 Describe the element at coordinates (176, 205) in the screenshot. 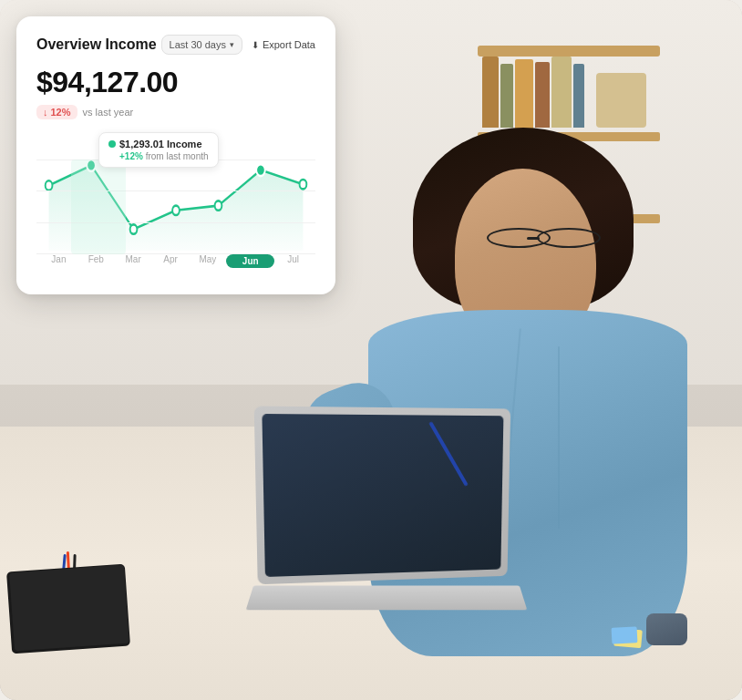

I see `chart-area: $1,293.01 Income +12% from last month` at that location.